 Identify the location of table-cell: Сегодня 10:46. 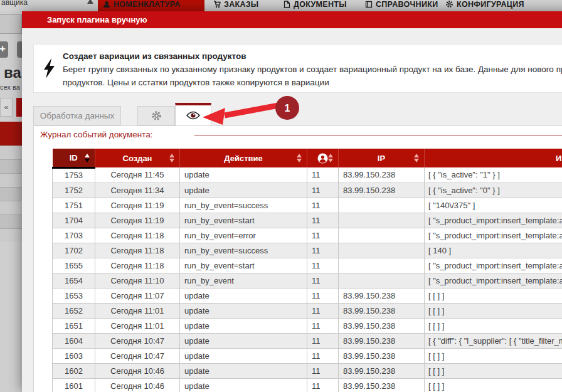
(138, 385).